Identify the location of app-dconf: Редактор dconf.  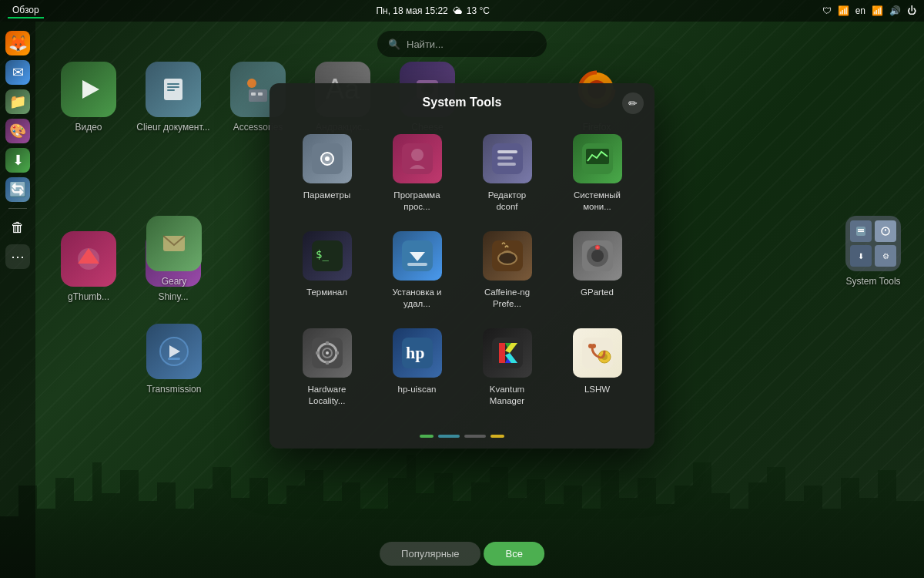
(507, 173).